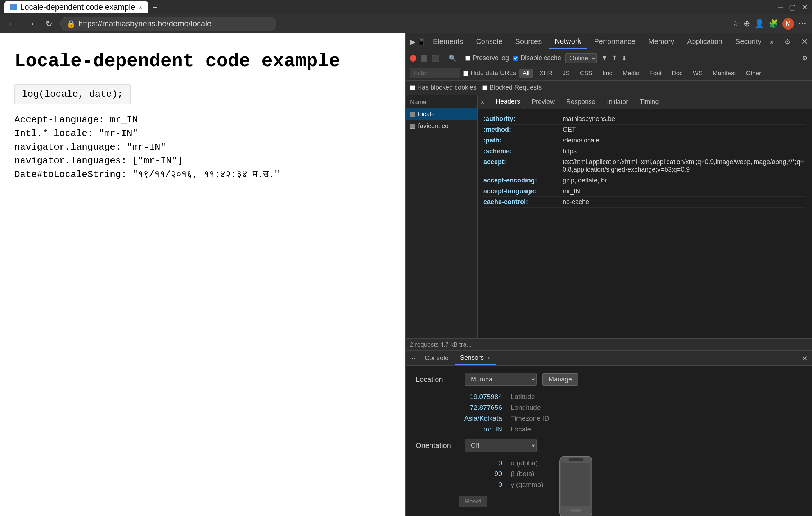 This screenshot has height=516, width=812. I want to click on header-value-method: GET, so click(685, 130).